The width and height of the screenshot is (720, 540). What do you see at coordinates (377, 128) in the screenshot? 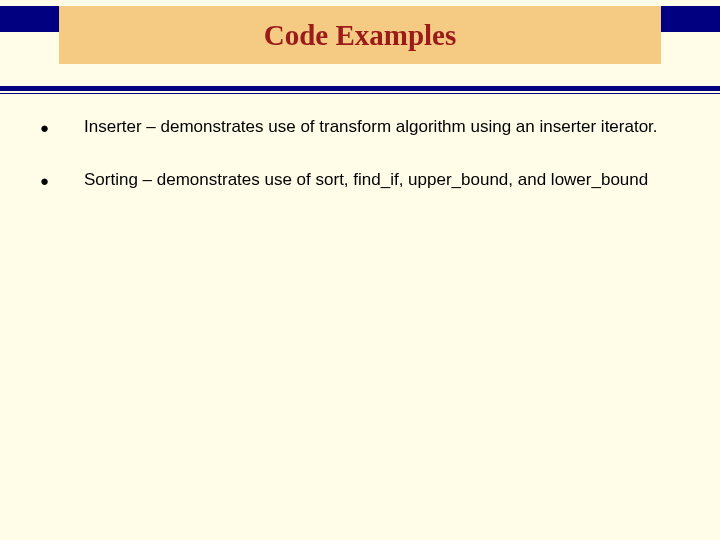
I see `bullet-text: Inserter – demonstrates use of transform…` at bounding box center [377, 128].